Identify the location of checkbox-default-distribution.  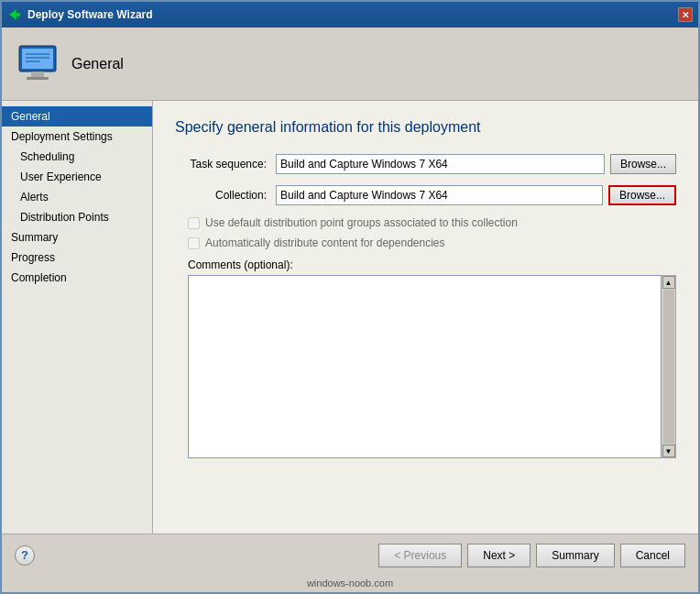
(194, 224).